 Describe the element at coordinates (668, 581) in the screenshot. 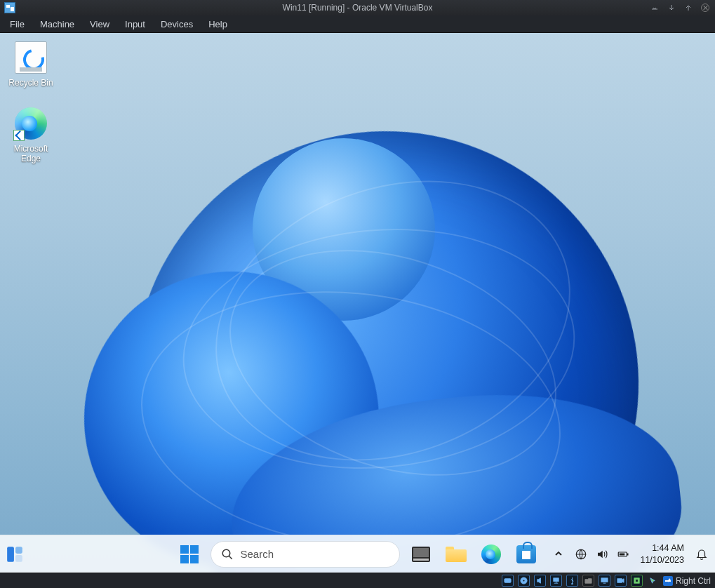

I see `host-key-arrow-icon` at that location.